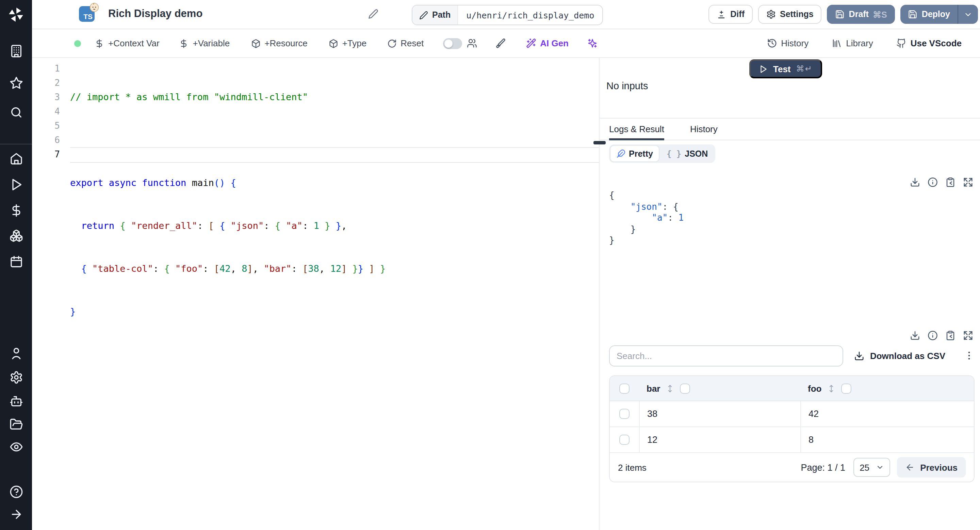  What do you see at coordinates (334, 311) in the screenshot?
I see `code-line: }` at bounding box center [334, 311].